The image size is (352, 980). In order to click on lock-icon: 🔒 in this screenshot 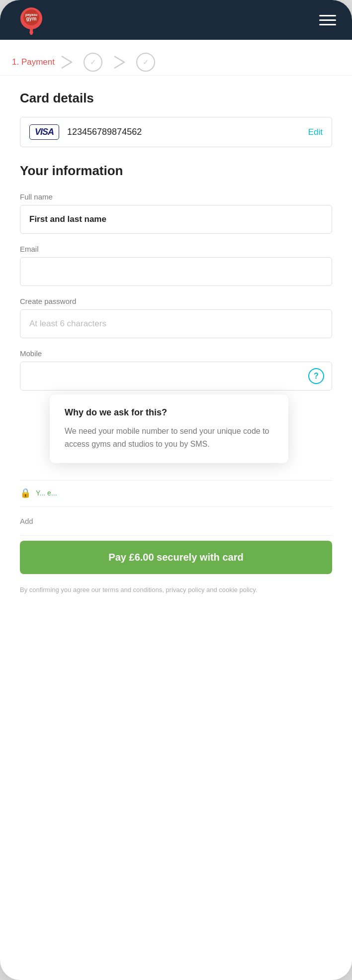, I will do `click(25, 493)`.